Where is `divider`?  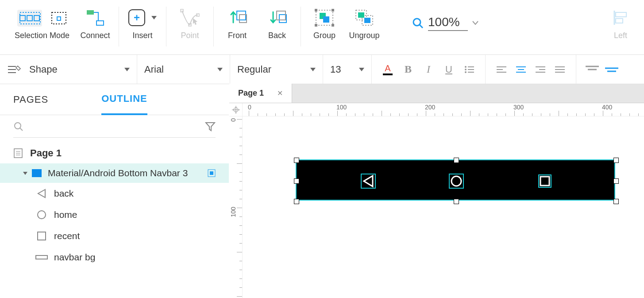 divider is located at coordinates (114, 137).